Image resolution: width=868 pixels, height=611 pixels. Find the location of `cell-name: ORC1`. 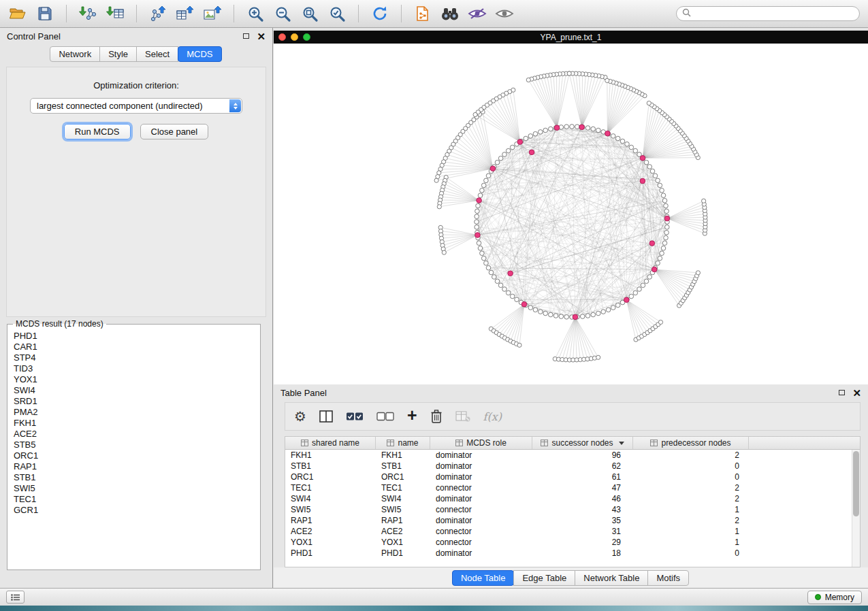

cell-name: ORC1 is located at coordinates (403, 477).